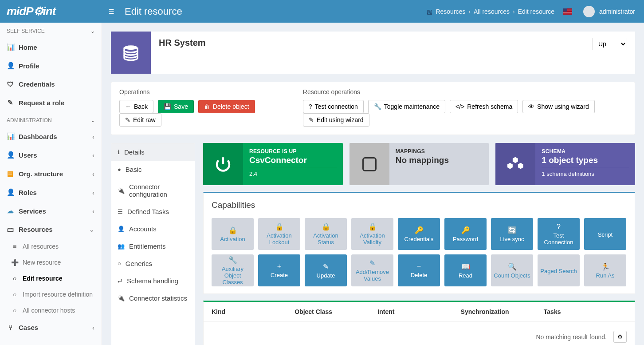  Describe the element at coordinates (326, 270) in the screenshot. I see `capability-tile: ✎Update` at that location.